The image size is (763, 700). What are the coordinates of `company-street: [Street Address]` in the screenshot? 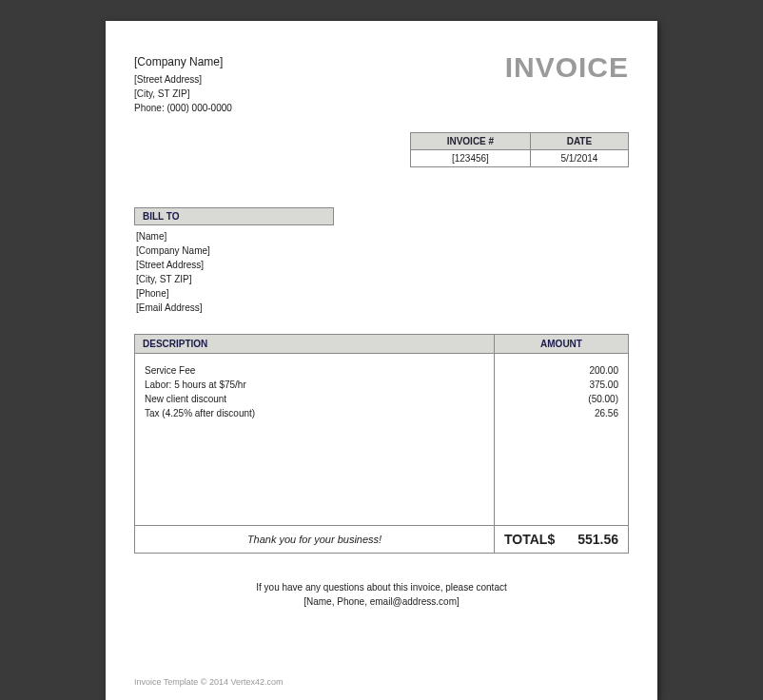 It's located at (183, 80).